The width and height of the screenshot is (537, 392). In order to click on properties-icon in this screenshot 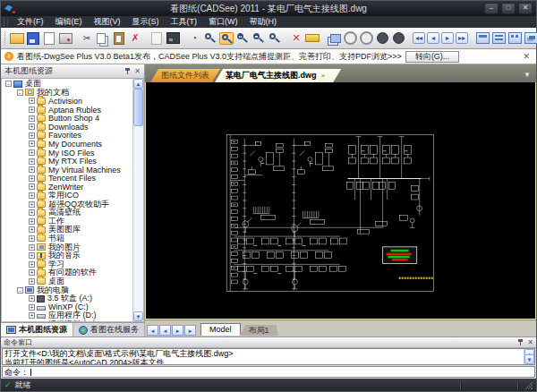, I will do `click(157, 38)`.